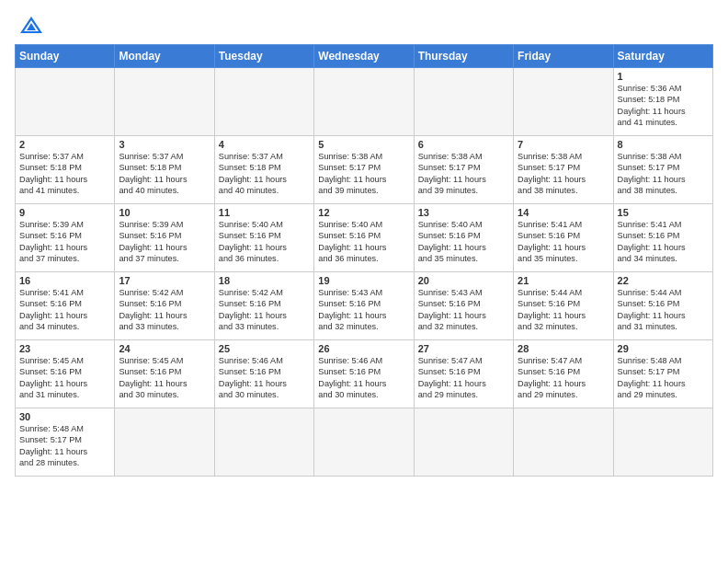 The height and width of the screenshot is (563, 728). What do you see at coordinates (31, 25) in the screenshot?
I see `logo-icon` at bounding box center [31, 25].